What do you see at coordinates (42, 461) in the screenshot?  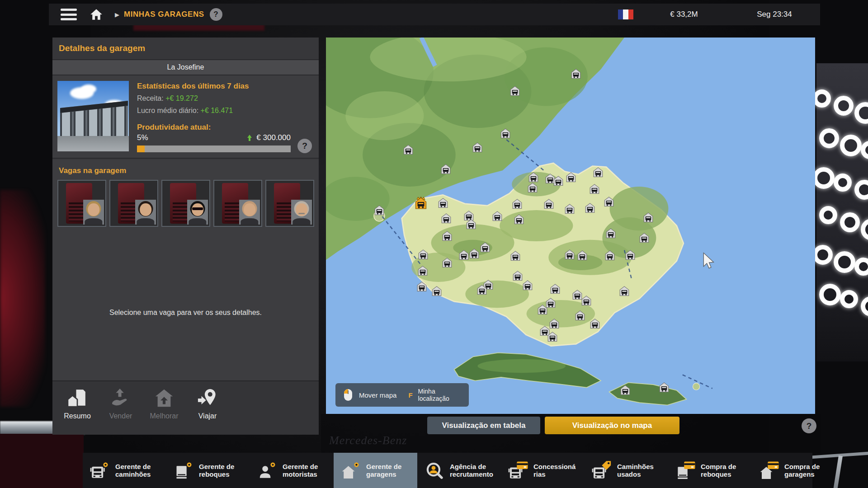 I see `background-floor` at bounding box center [42, 461].